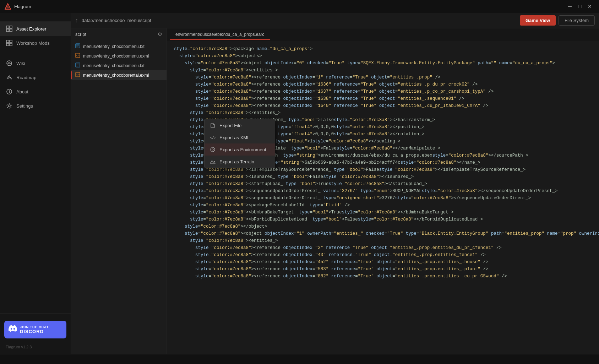 The image size is (599, 364). I want to click on sidebar-item-wiki-label: Wiki, so click(21, 63).